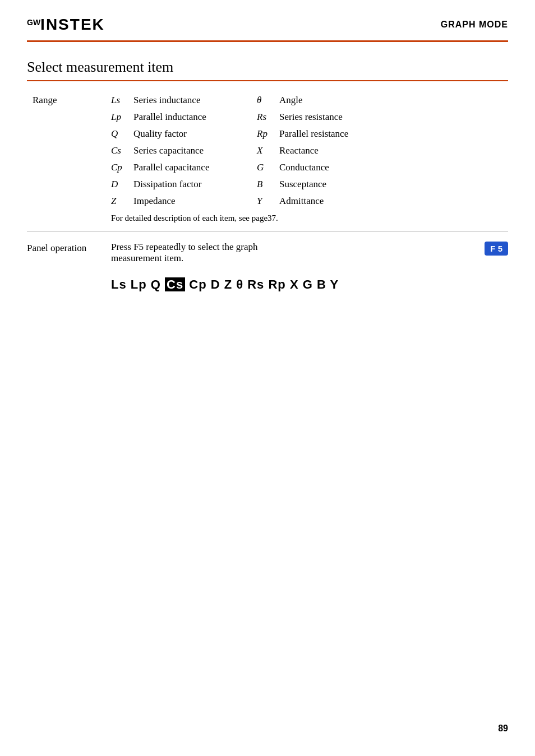  I want to click on abbr-lp: Lp, so click(122, 117).